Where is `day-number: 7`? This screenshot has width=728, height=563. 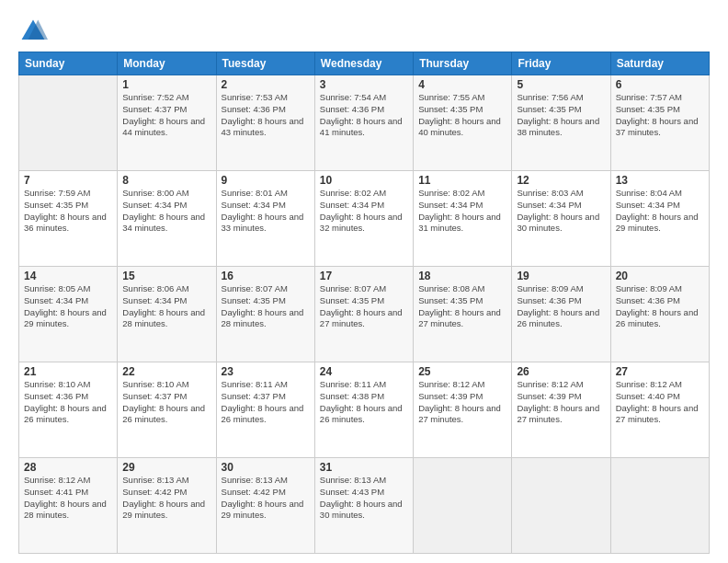 day-number: 7 is located at coordinates (68, 180).